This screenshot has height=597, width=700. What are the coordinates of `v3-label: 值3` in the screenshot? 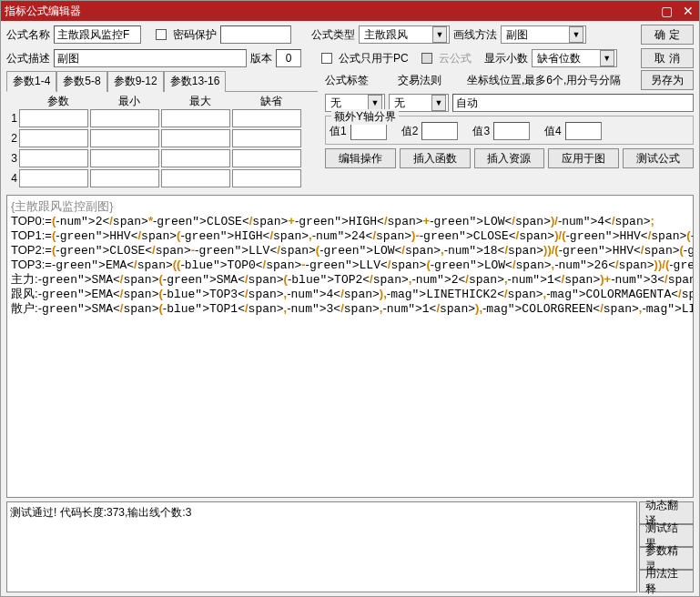 It's located at (481, 131).